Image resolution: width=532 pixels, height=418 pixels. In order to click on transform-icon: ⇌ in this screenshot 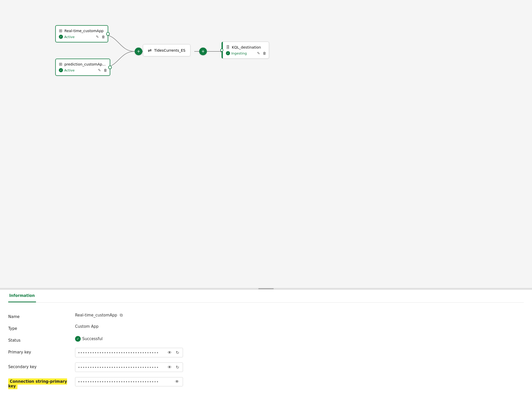, I will do `click(150, 50)`.